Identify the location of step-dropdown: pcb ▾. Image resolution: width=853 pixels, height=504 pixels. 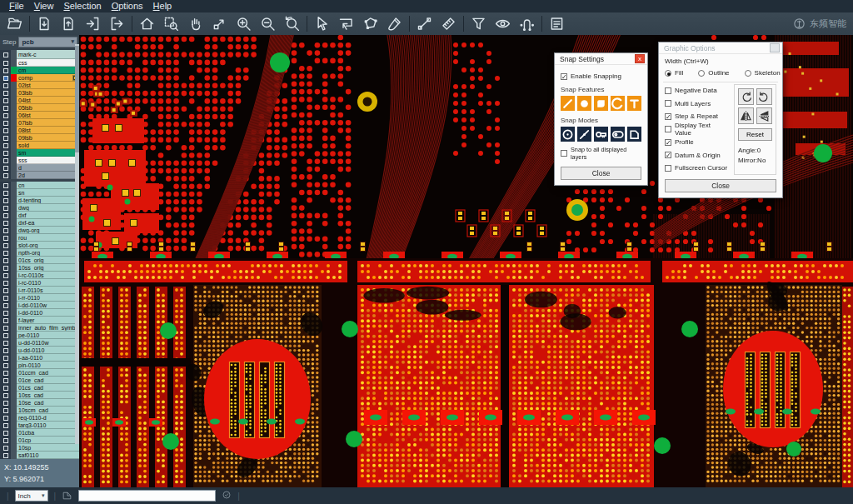
(48, 42).